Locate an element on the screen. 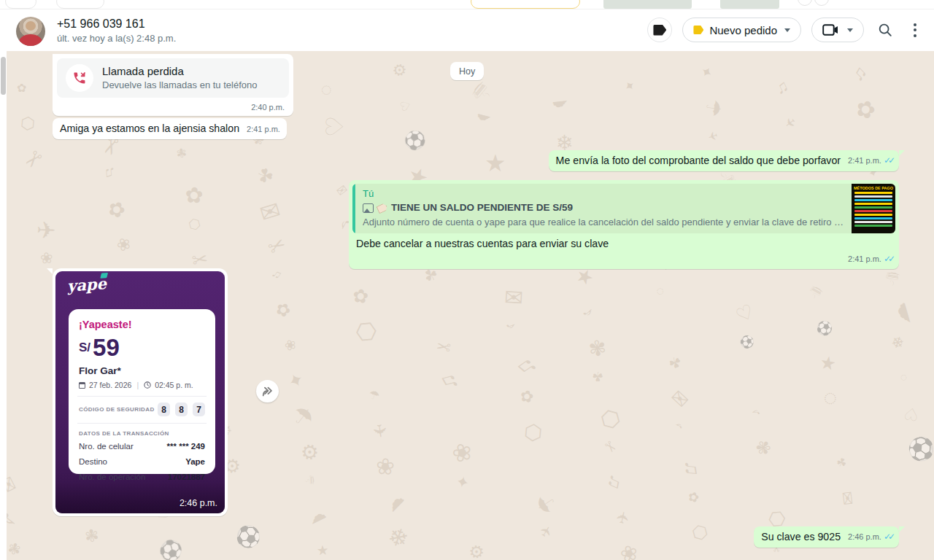  new-order-label: Nuevo pedido is located at coordinates (743, 31).